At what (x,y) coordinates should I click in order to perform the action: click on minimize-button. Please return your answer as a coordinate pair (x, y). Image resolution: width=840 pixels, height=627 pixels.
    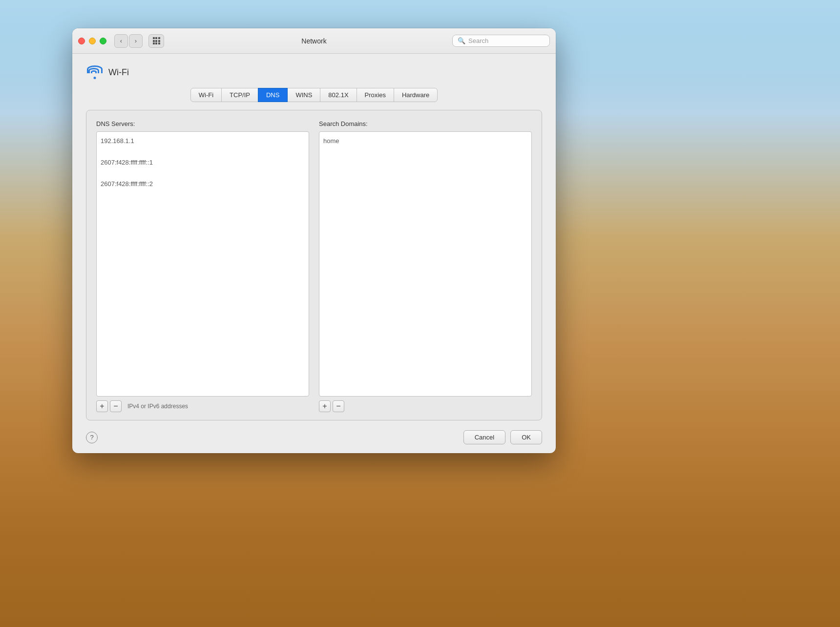
    Looking at the image, I should click on (92, 41).